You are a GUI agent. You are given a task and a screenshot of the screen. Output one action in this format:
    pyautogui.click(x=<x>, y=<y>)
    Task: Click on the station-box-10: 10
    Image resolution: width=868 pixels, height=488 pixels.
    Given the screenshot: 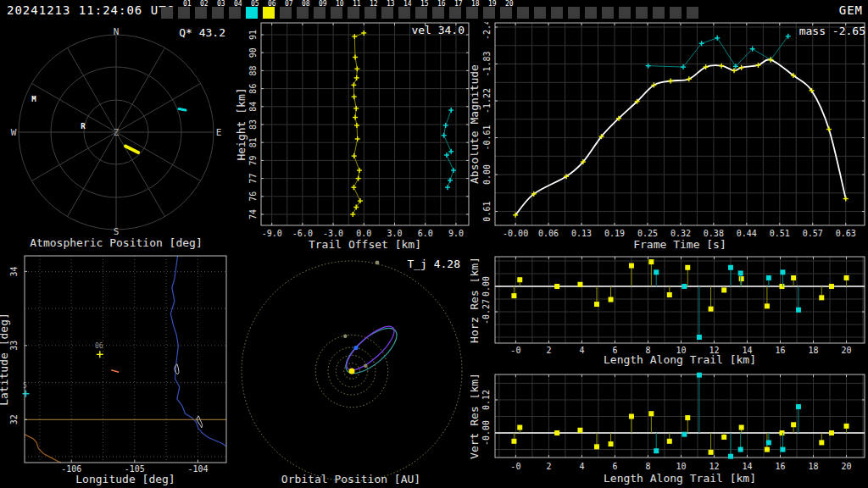 What is the action you would take?
    pyautogui.click(x=337, y=13)
    